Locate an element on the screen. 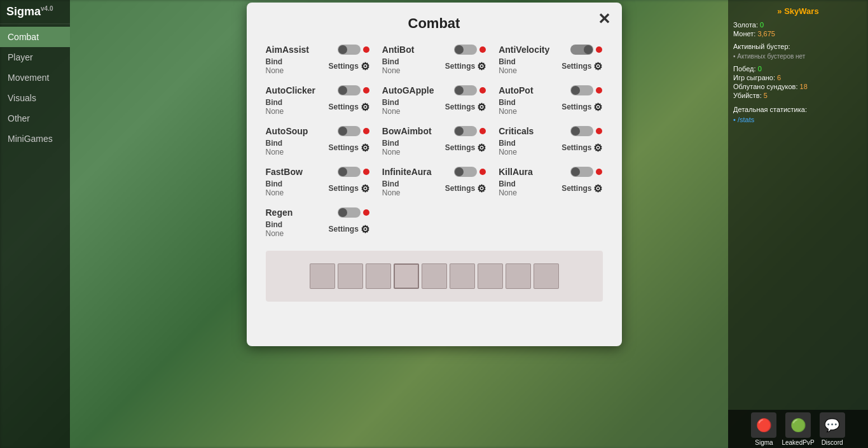 The height and width of the screenshot is (448, 868). settings-button-fastbow: Settings⚙ is located at coordinates (348, 188).